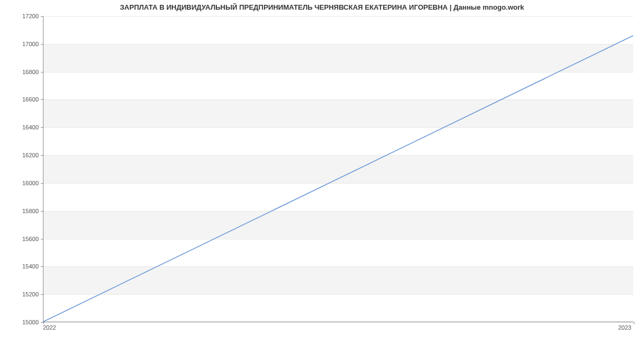 The image size is (644, 349). Describe the element at coordinates (322, 8) in the screenshot. I see `chart-title: ЗАРПЛАТА В ИНДИВИДУАЛЬНЫЙ ПРЕДПРИНИМАТЕЛ…` at that location.